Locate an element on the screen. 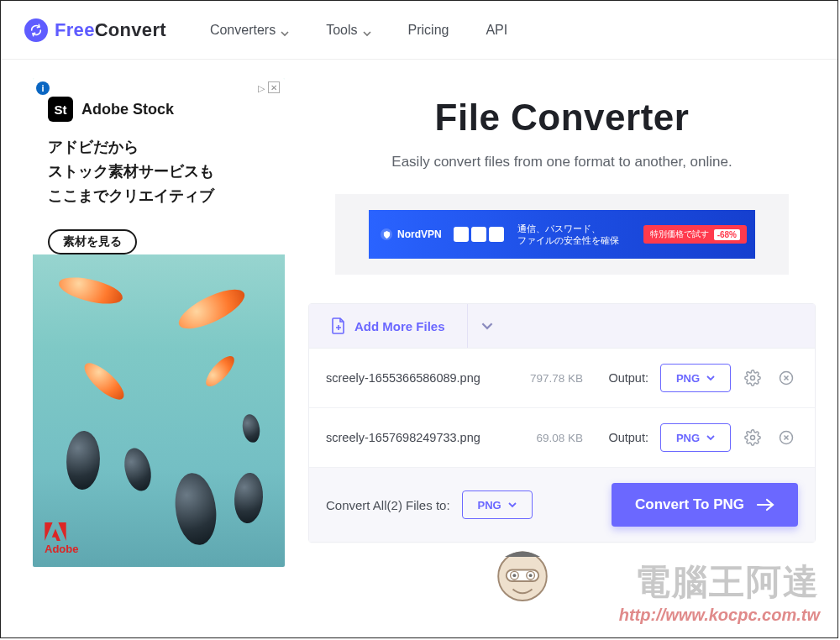  file-name: screely-1657698249733.png is located at coordinates (412, 438).